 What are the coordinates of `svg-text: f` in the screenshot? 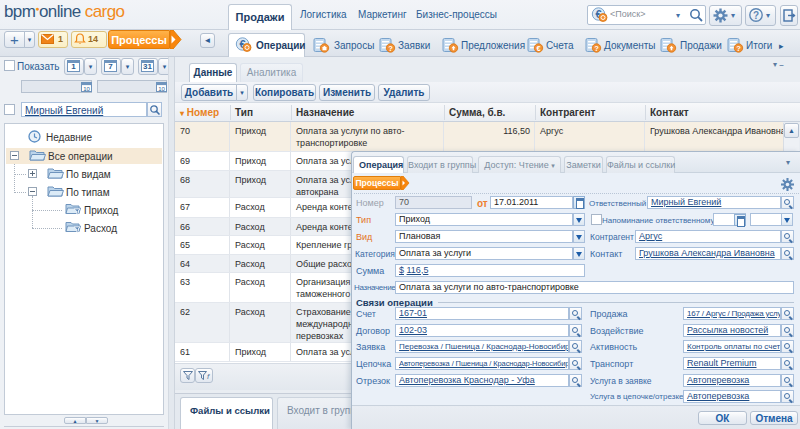 It's located at (208, 376).